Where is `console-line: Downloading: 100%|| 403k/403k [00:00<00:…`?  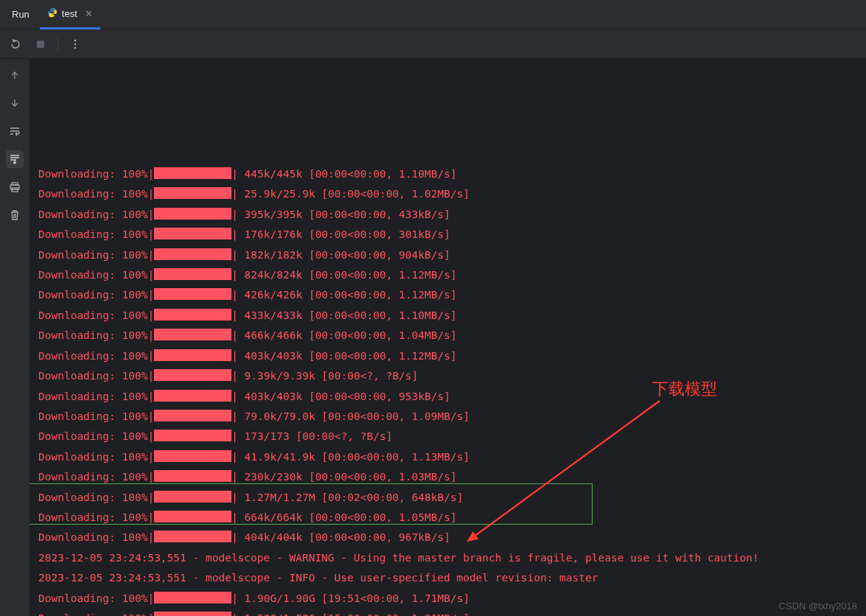
console-line: Downloading: 100%|| 403k/403k [00:00<00:… is located at coordinates (453, 357).